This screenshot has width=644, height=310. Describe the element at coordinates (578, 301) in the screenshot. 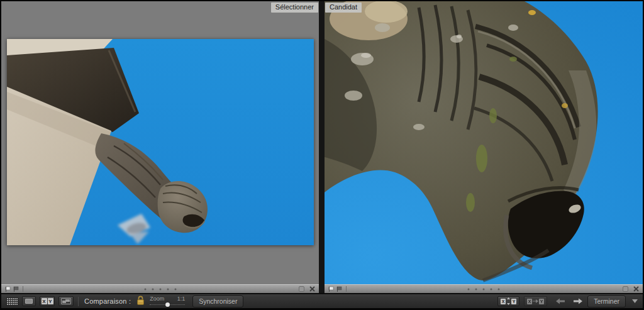

I see `right-arrow-icon` at that location.